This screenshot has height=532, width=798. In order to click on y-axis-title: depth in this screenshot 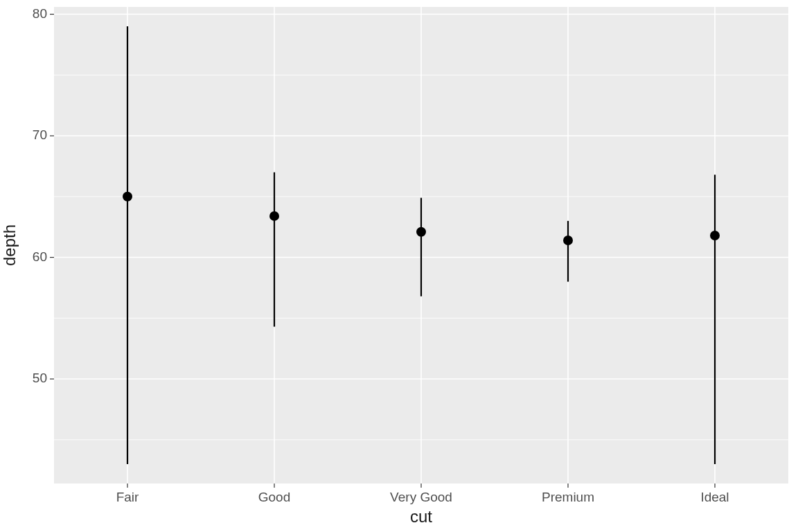, I will do `click(10, 245)`.